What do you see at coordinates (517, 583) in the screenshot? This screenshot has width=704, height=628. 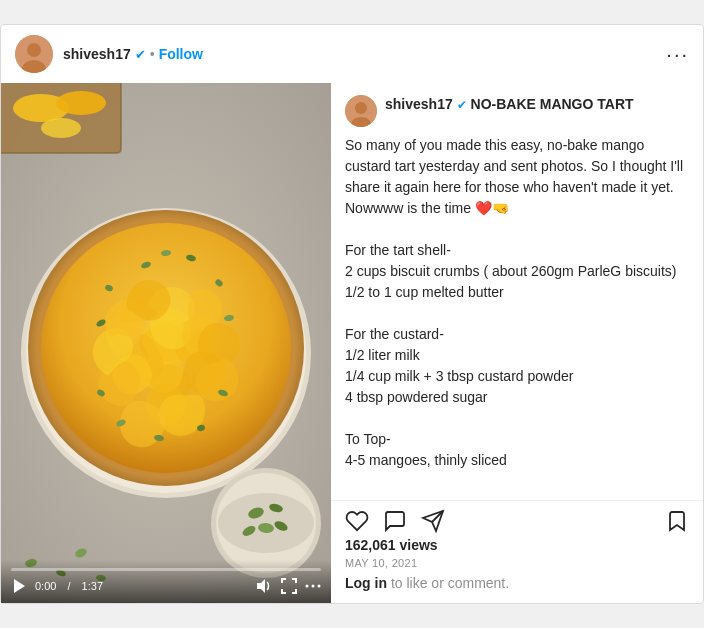 I see `login-prompt: Log in to like or comment.` at bounding box center [517, 583].